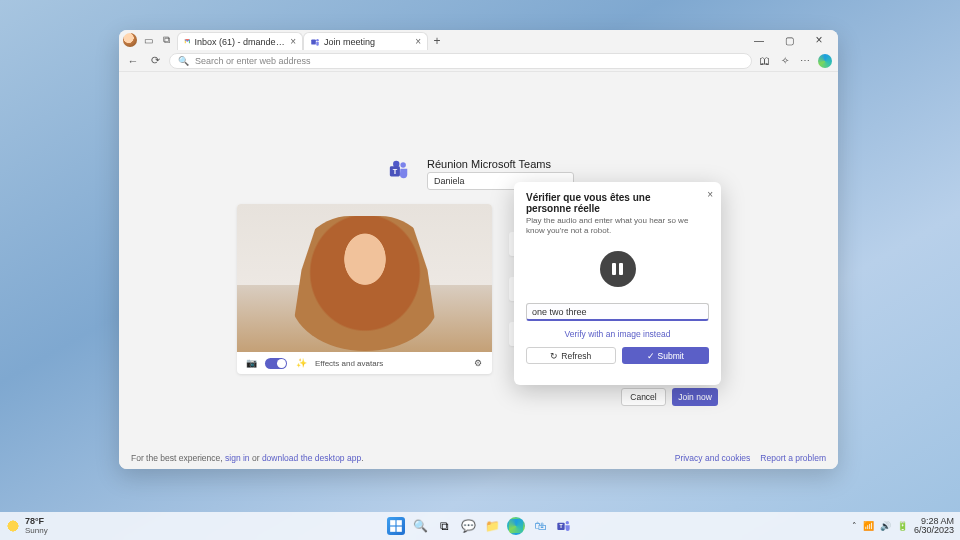 This screenshot has width=960, height=540. What do you see at coordinates (315, 42) in the screenshot?
I see `teams-icon` at bounding box center [315, 42].